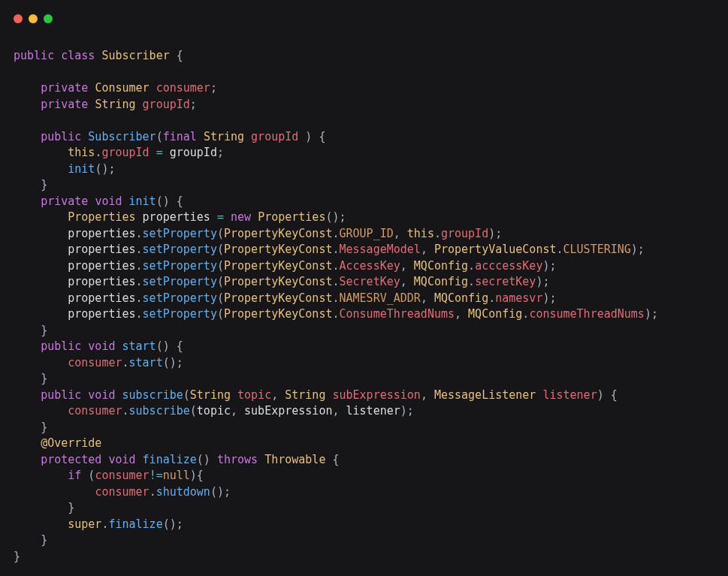  I want to click on window-titlebar, so click(364, 17).